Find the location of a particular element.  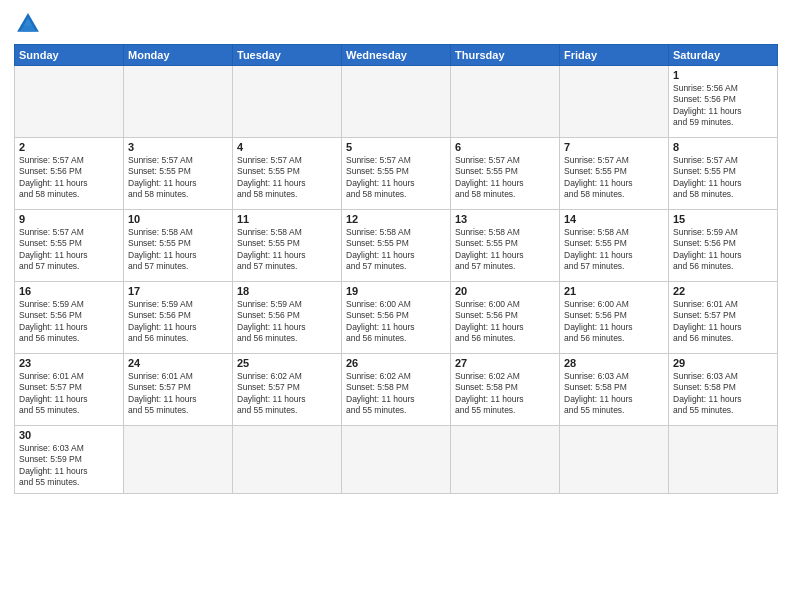

calendar-cell: 18Sunrise: 5:59 AM Sunset: 5:56 PM Dayli… is located at coordinates (288, 318).